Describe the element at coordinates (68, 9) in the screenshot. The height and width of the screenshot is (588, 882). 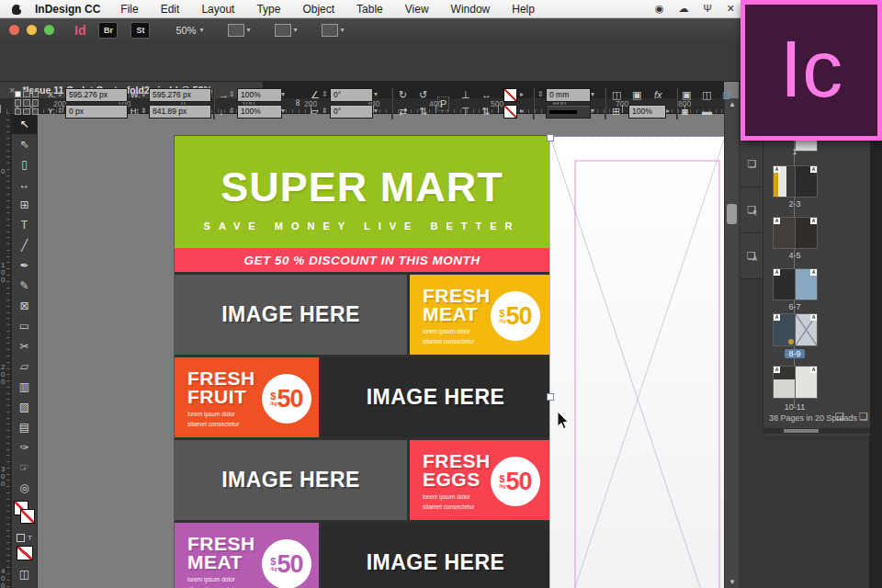
I see `menu-app-name: InDesign CC` at that location.